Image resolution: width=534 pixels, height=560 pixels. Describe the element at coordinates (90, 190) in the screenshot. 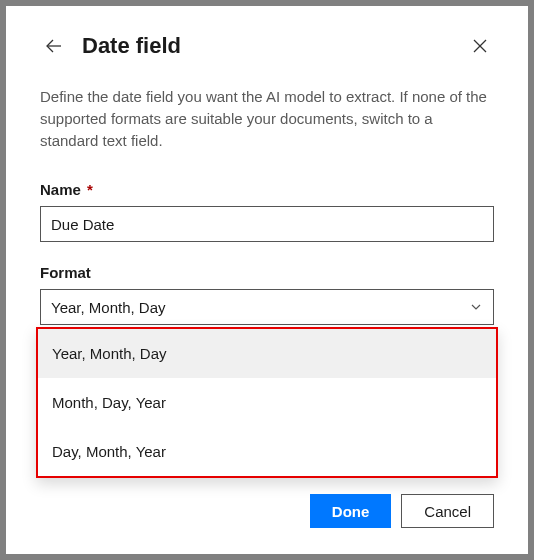

I see `required-indicator: *` at that location.